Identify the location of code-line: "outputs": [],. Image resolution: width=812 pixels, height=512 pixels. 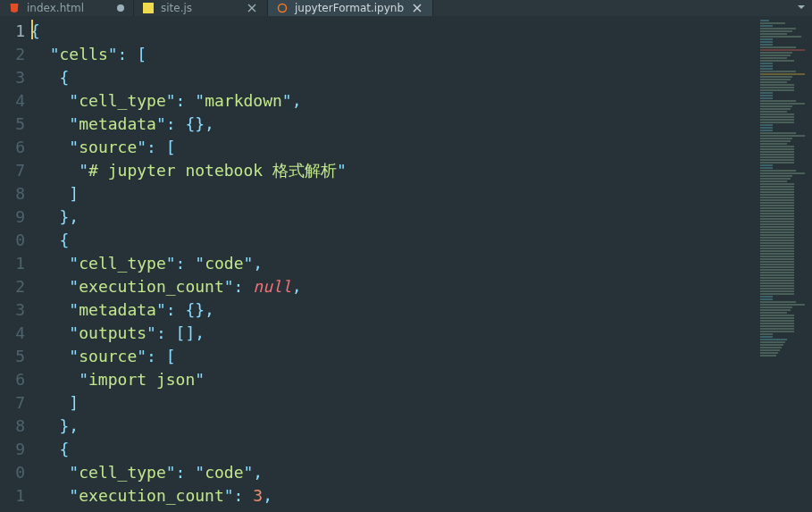
(393, 333).